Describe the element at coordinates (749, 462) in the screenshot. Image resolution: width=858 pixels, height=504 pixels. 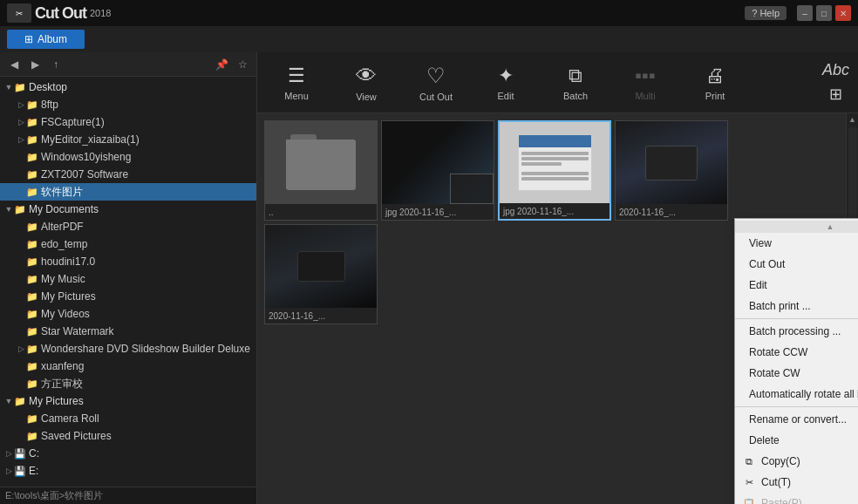
I see `copy-icon: ⧉` at that location.